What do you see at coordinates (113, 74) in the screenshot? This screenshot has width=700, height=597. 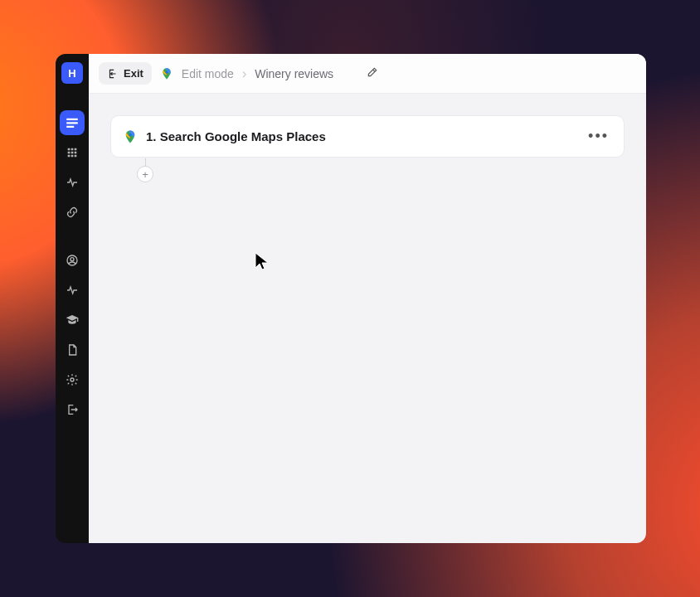 I see `exit-icon` at bounding box center [113, 74].